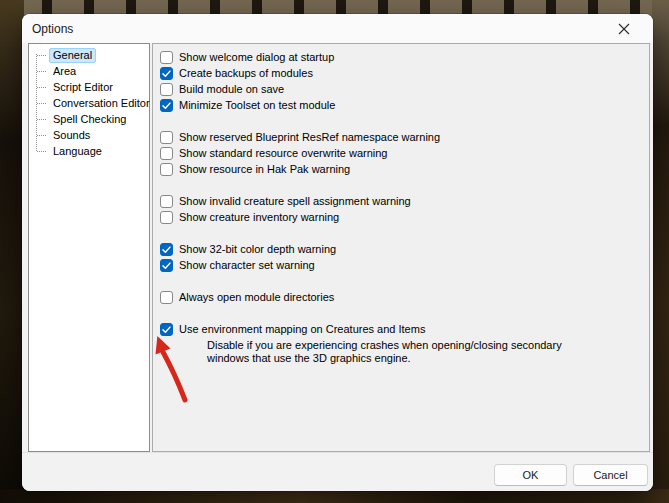  I want to click on tree-item-general: General, so click(89, 55).